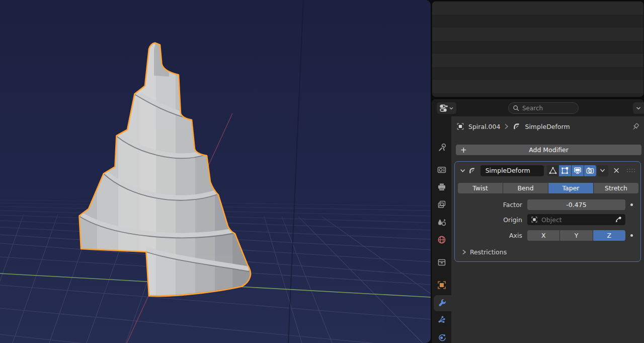 The image size is (644, 343). Describe the element at coordinates (489, 204) in the screenshot. I see `factor-label: Factor` at that location.